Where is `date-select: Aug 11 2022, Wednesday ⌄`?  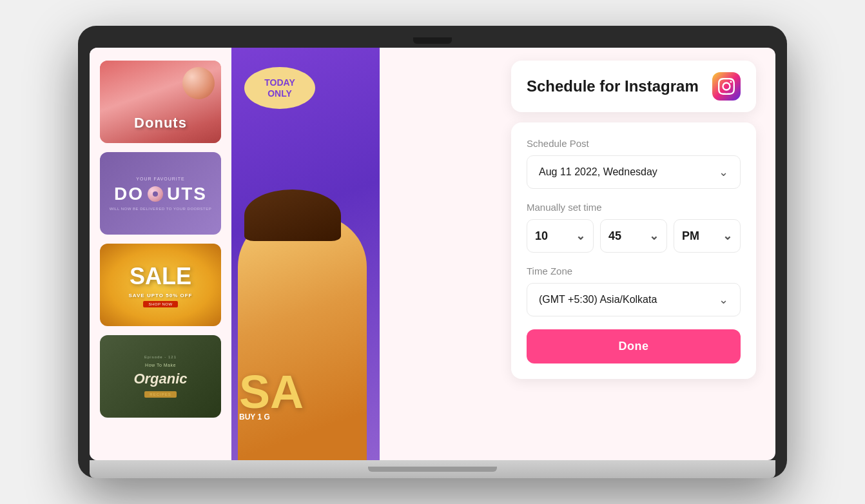
date-select: Aug 11 2022, Wednesday ⌄ is located at coordinates (634, 172).